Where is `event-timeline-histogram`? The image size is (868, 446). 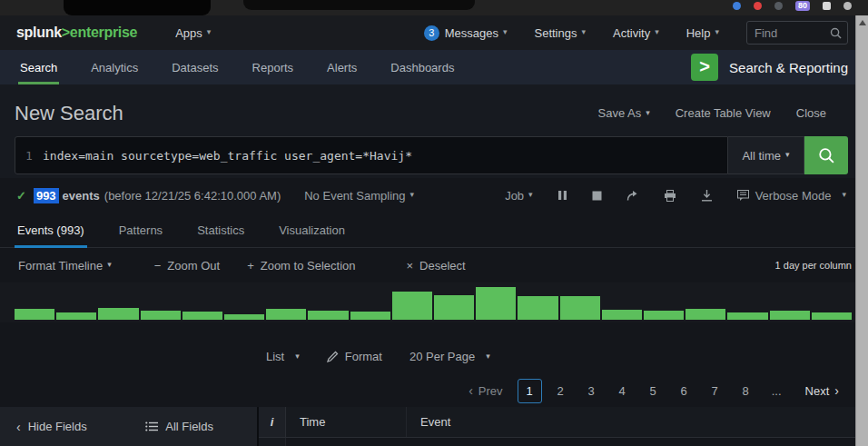 event-timeline-histogram is located at coordinates (434, 302).